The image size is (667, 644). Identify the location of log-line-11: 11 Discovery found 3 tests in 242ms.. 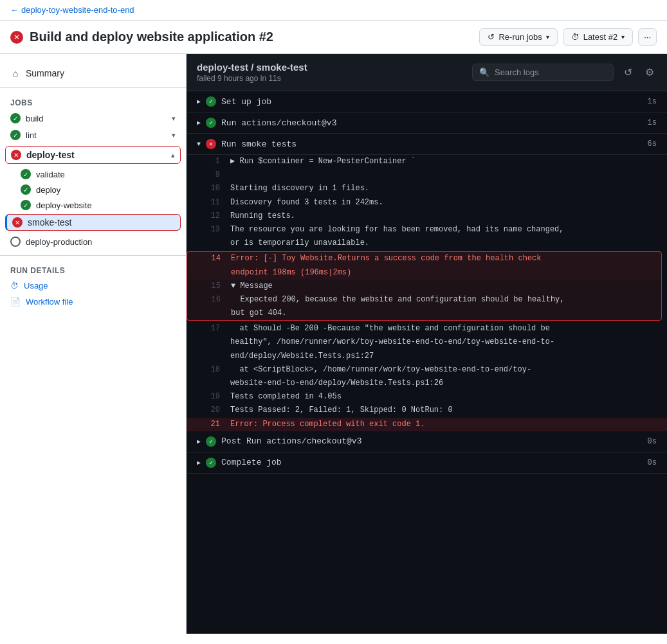
(427, 203).